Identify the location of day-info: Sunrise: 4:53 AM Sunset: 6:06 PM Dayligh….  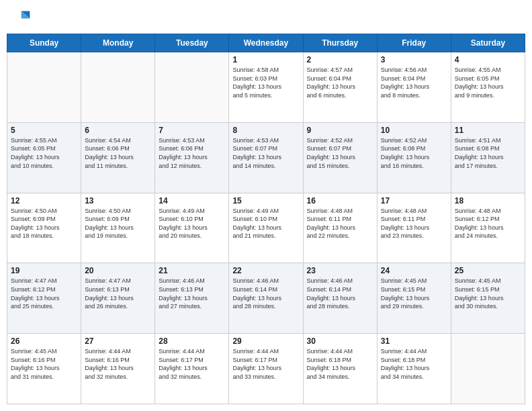
(192, 153).